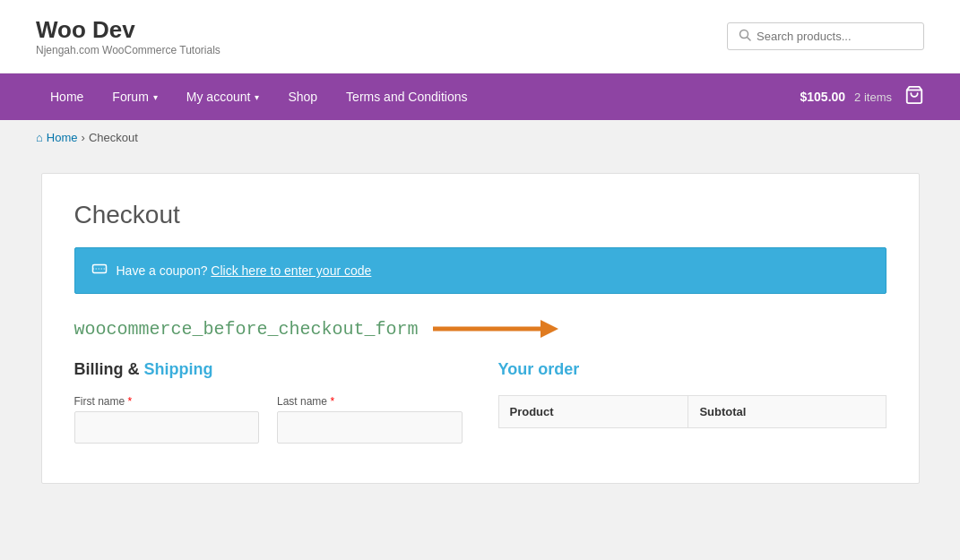 The width and height of the screenshot is (960, 560). Describe the element at coordinates (480, 138) in the screenshot. I see `breadcrumb: ⌂ Home › Checkout` at that location.